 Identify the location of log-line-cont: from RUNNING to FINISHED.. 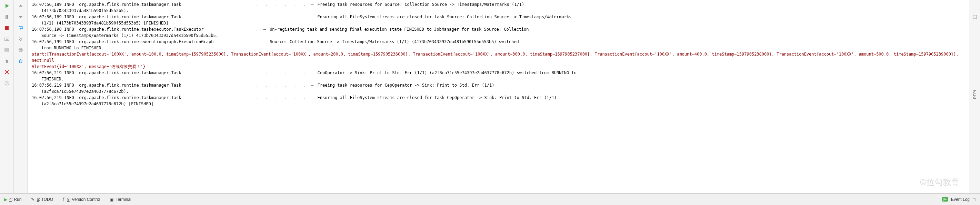
(504, 48).